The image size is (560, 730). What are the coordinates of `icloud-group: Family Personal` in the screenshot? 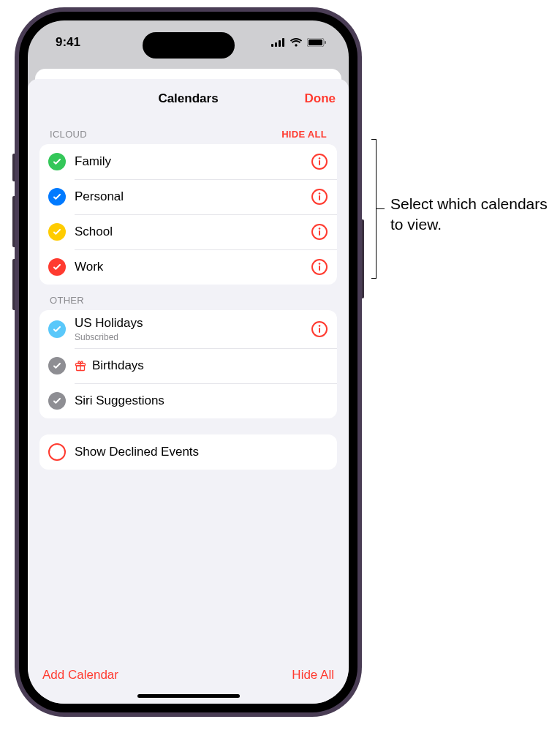 It's located at (189, 214).